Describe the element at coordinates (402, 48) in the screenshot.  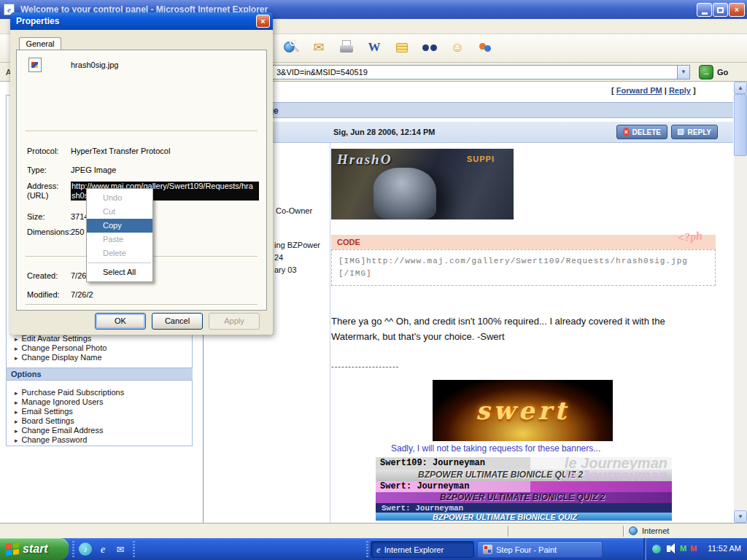
I see `discuss-pad` at that location.